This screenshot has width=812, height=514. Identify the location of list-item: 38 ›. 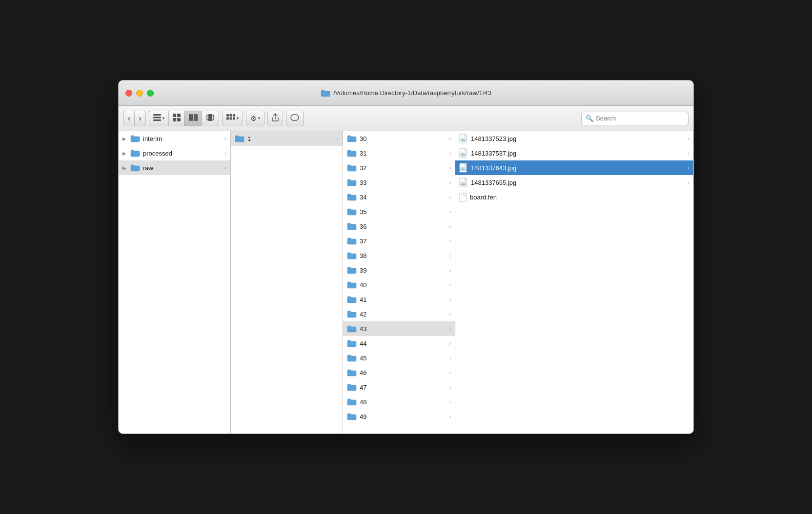
(399, 256).